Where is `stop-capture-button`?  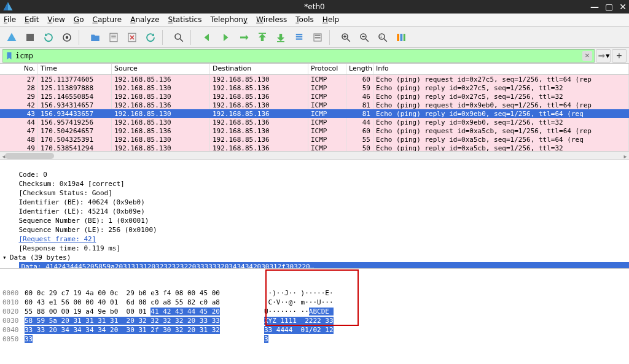 stop-capture-button is located at coordinates (30, 37).